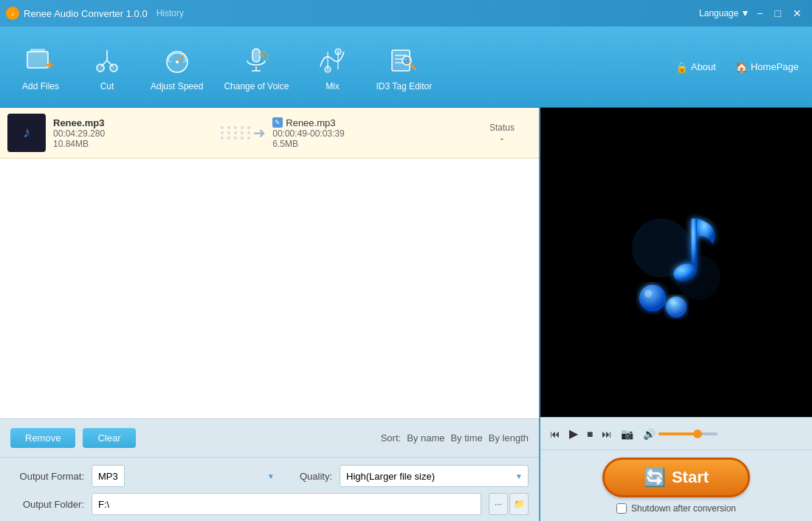 The image size is (812, 521). I want to click on open-folder-button: 📁, so click(519, 504).